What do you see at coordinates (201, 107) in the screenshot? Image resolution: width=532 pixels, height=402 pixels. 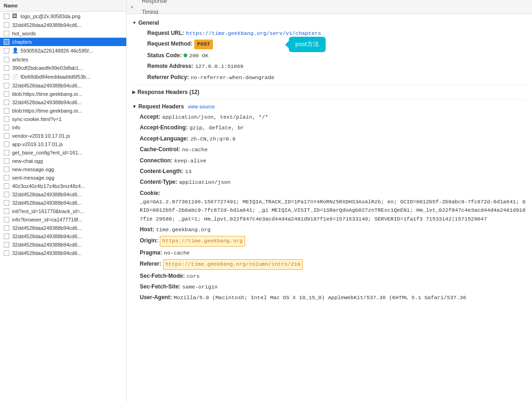 I see `view-source-link: view source` at bounding box center [201, 107].